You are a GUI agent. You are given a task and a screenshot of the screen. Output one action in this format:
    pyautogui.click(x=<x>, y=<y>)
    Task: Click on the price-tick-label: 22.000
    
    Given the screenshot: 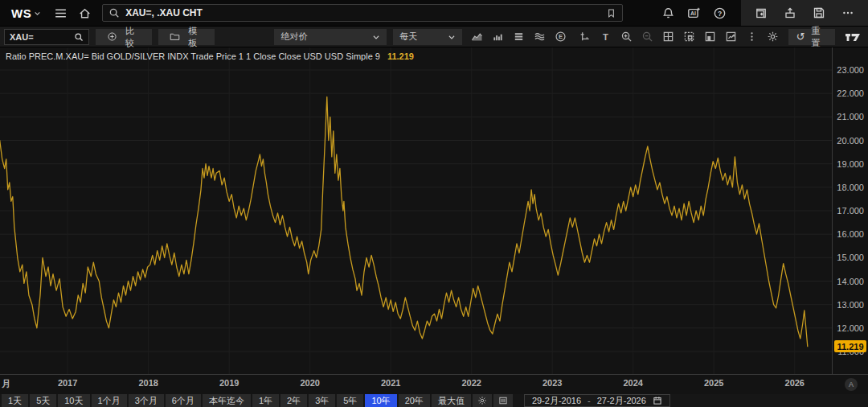 What is the action you would take?
    pyautogui.click(x=850, y=93)
    